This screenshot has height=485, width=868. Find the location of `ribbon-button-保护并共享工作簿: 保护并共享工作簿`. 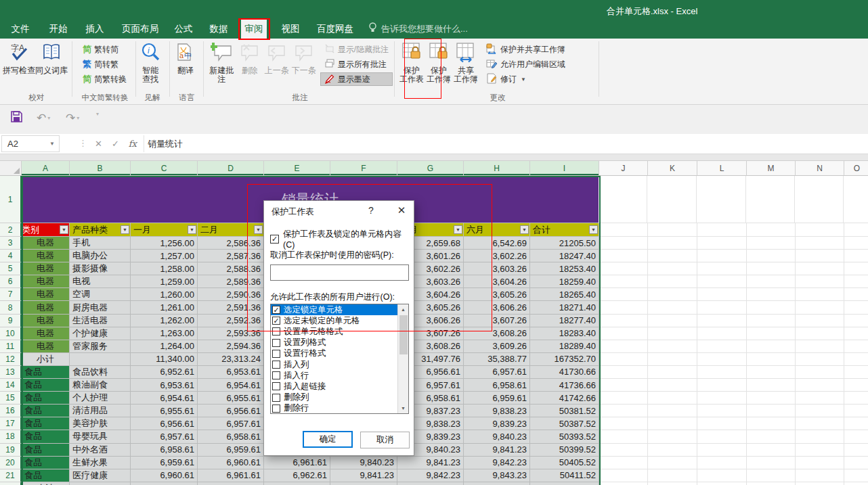

ribbon-button-保护并共享工作簿: 保护并共享工作簿 is located at coordinates (525, 49).